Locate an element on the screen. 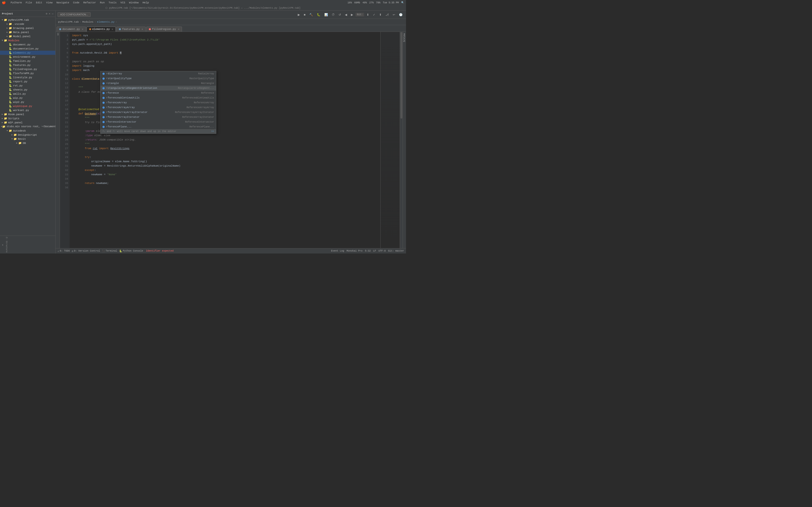 This screenshot has width=812, height=507. ac-item-11: rferencePlane... ReferencePlane... is located at coordinates (158, 127).